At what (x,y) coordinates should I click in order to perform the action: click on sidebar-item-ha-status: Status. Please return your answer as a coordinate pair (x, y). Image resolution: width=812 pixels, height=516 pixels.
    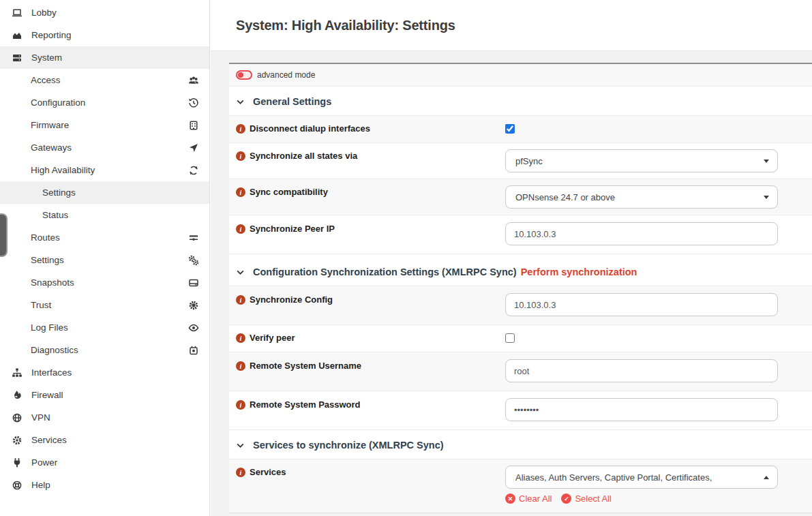
    Looking at the image, I should click on (105, 215).